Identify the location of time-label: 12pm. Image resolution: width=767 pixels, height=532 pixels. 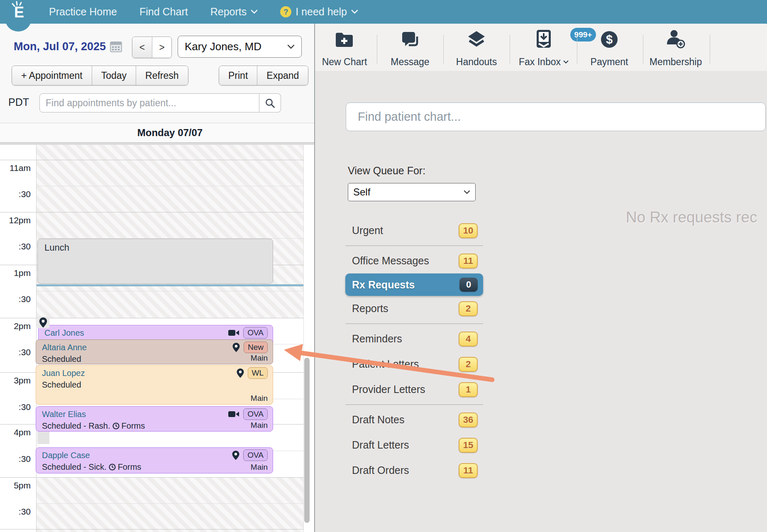
(15, 220).